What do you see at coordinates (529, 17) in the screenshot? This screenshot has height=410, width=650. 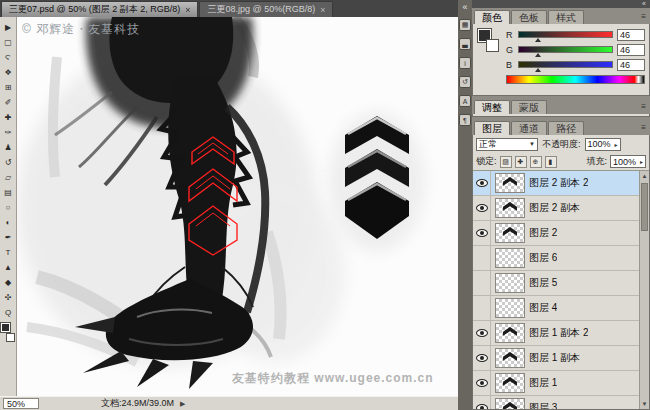 I see `tab-swatches: 色板` at bounding box center [529, 17].